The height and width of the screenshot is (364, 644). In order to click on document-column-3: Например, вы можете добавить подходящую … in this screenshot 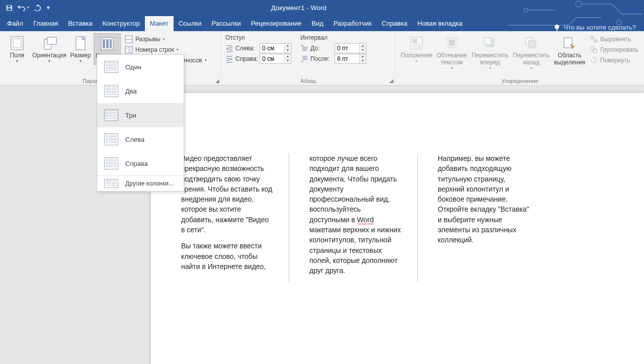, I will do `click(492, 218)`.